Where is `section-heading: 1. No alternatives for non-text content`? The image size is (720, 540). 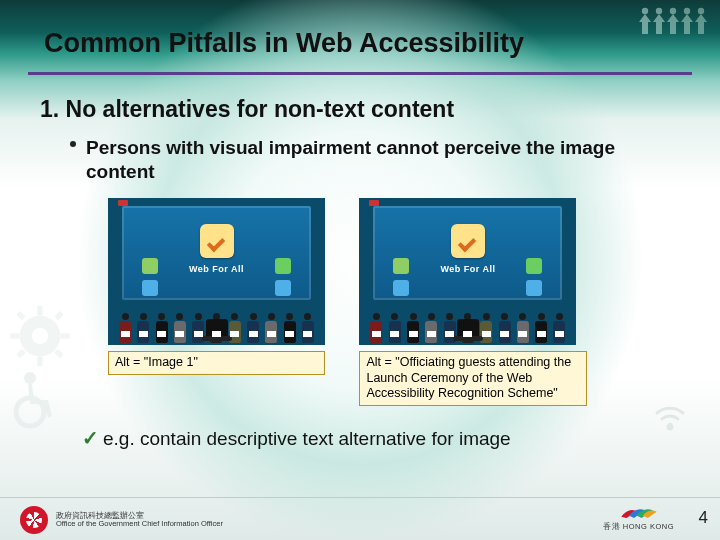
section-heading: 1. No alternatives for non-text content is located at coordinates (247, 110).